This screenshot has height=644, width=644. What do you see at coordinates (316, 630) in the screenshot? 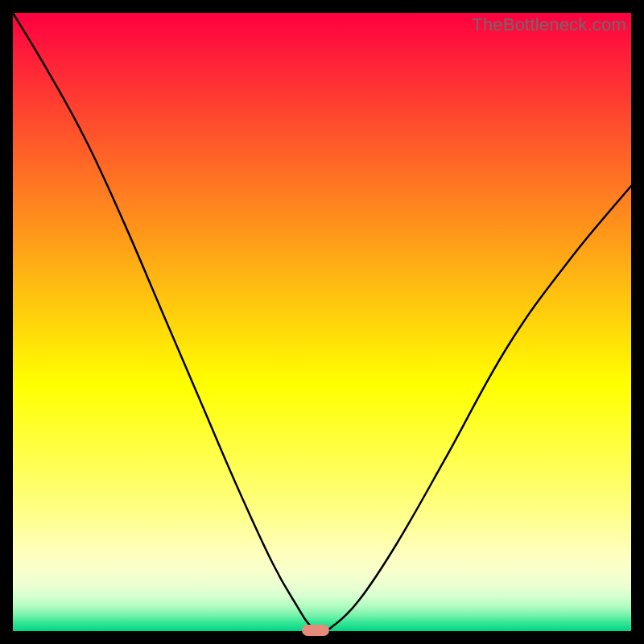
I see `minimum-marker` at bounding box center [316, 630].